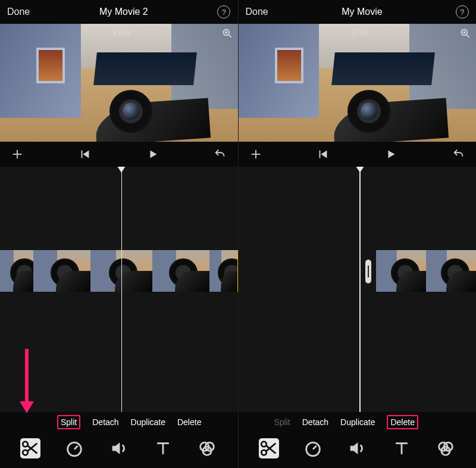 The width and height of the screenshot is (476, 468). What do you see at coordinates (358, 12) in the screenshot?
I see `top-bar: Done My Movie ?` at bounding box center [358, 12].